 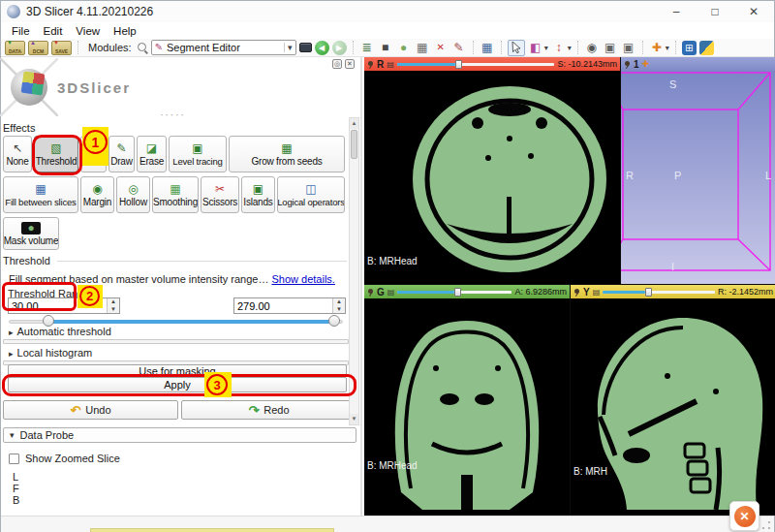 What do you see at coordinates (334, 321) in the screenshot?
I see `slider-max-handle` at bounding box center [334, 321].